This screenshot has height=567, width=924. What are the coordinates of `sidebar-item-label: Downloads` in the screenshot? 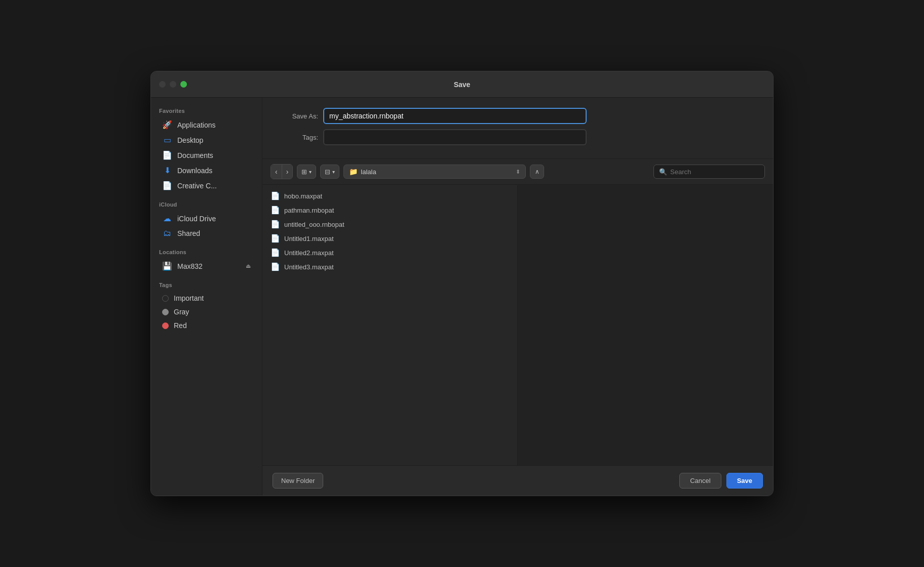 It's located at (195, 171).